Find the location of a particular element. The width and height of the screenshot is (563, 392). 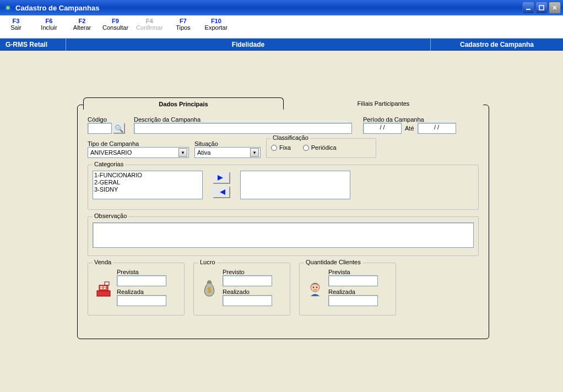

clientes-realizada-label: Realizada is located at coordinates (360, 292).